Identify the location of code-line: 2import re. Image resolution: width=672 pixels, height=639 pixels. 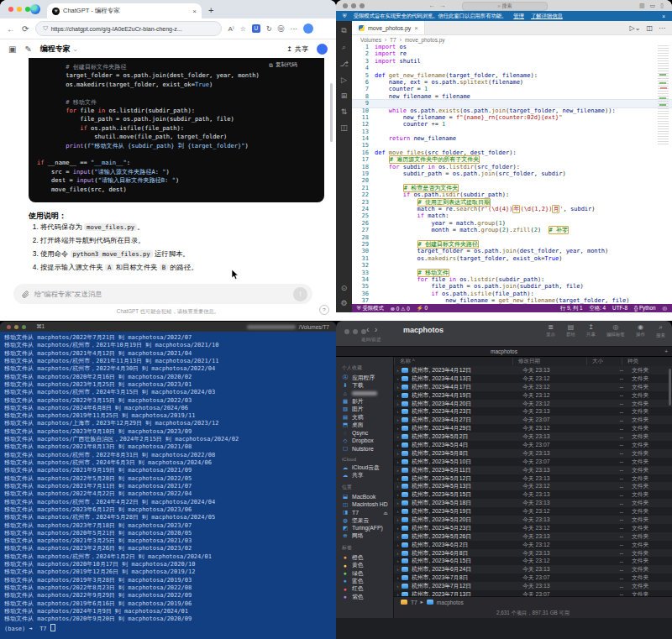
(512, 54).